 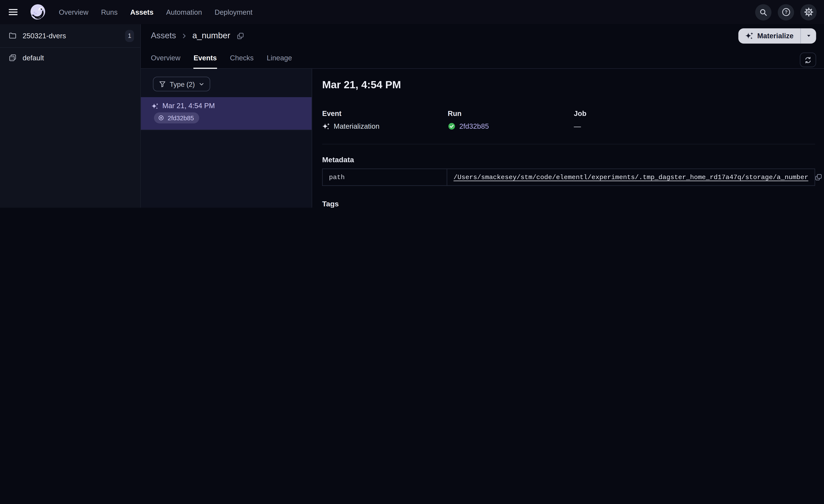 I want to click on run-column: Run 2fd32b85, so click(x=511, y=120).